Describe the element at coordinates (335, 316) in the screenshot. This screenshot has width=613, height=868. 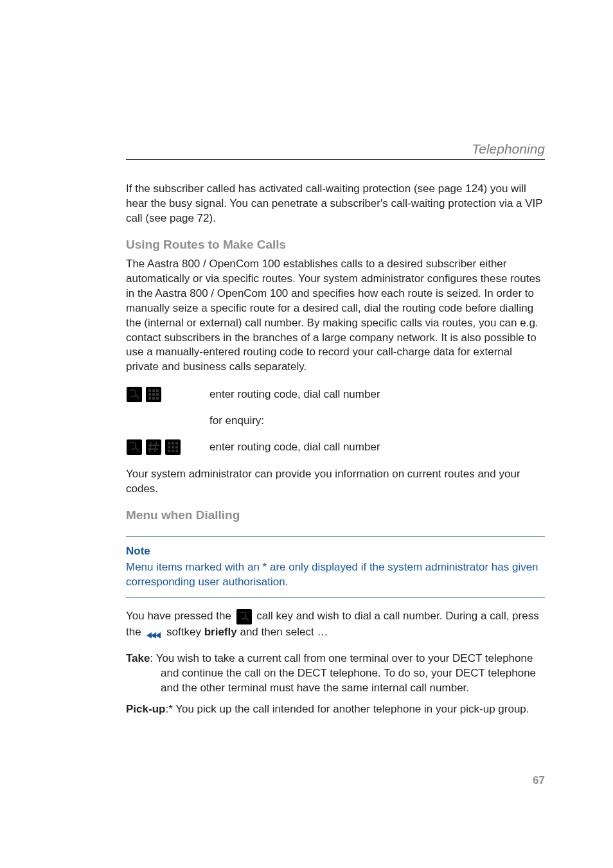
I see `routes-paragraph: The Aastra 800 / OpenCom 100 establishes…` at that location.